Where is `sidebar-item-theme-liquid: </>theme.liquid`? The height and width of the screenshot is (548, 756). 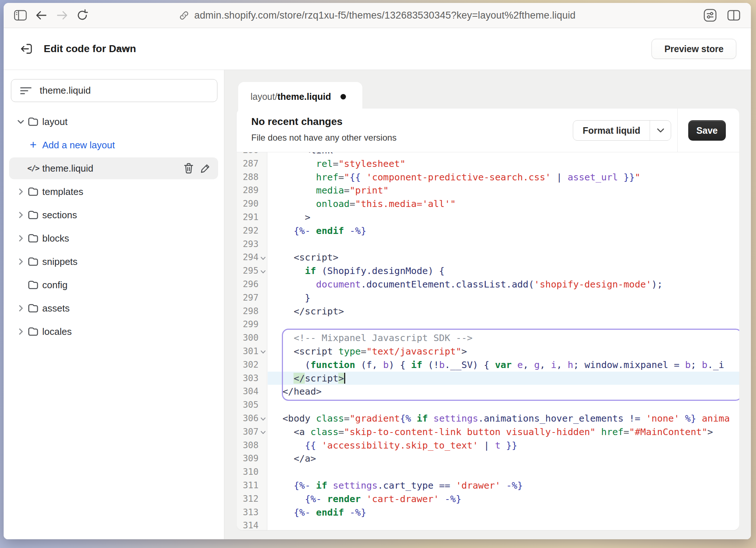 sidebar-item-theme-liquid: </>theme.liquid is located at coordinates (114, 168).